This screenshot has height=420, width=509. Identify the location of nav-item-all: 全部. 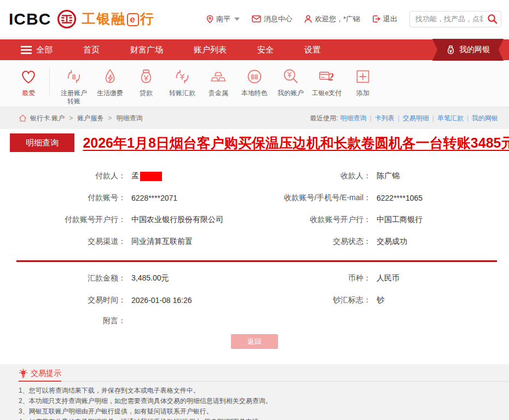
(37, 50).